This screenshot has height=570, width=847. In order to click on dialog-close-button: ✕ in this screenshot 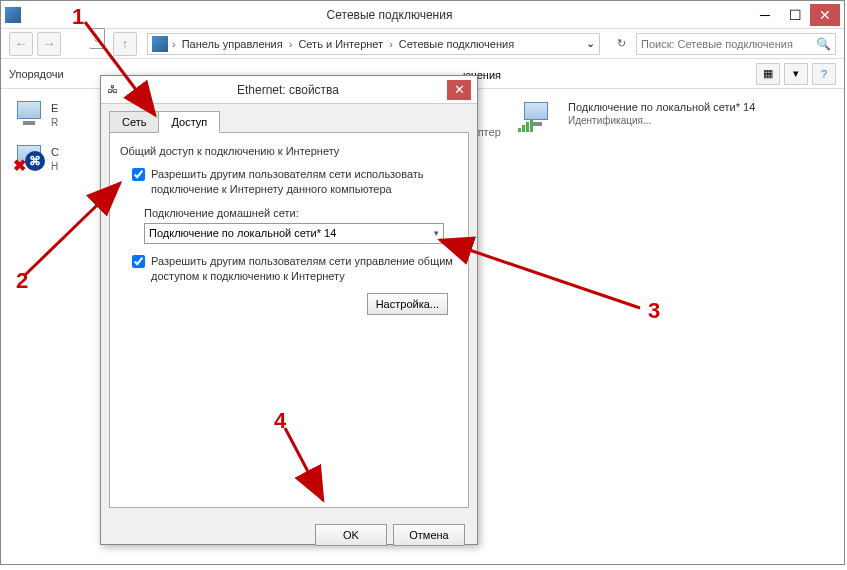, I will do `click(459, 90)`.